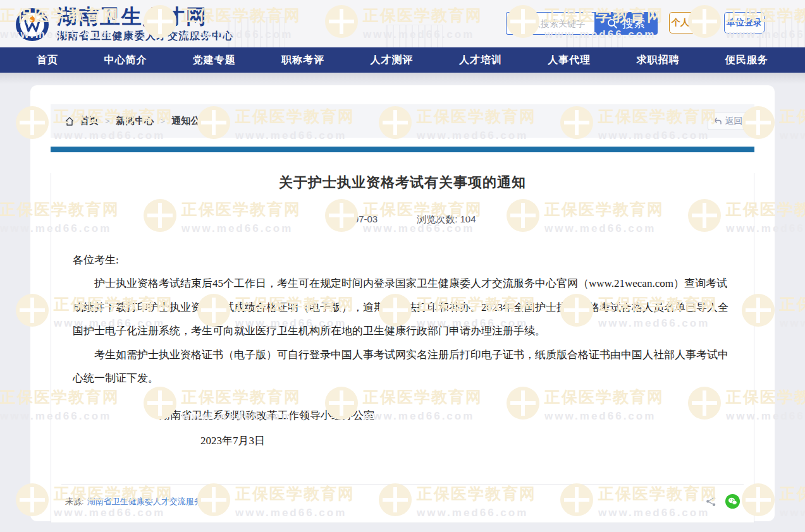 This screenshot has height=532, width=805. What do you see at coordinates (723, 502) in the screenshot?
I see `share-box` at bounding box center [723, 502].